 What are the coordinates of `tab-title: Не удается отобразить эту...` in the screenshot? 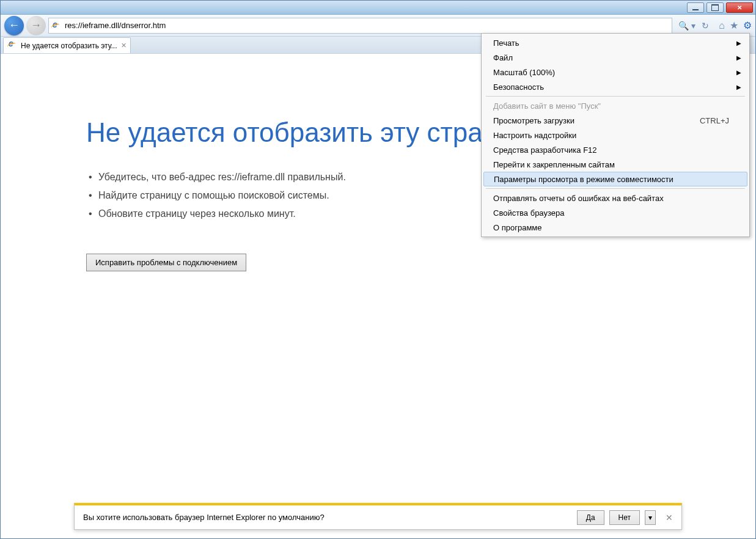 It's located at (69, 46).